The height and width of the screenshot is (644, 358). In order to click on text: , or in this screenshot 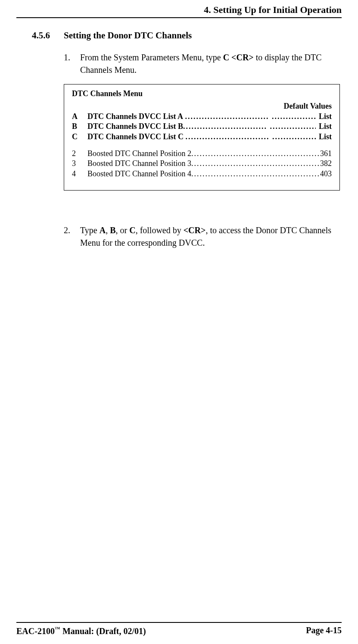, I will do `click(123, 230)`.